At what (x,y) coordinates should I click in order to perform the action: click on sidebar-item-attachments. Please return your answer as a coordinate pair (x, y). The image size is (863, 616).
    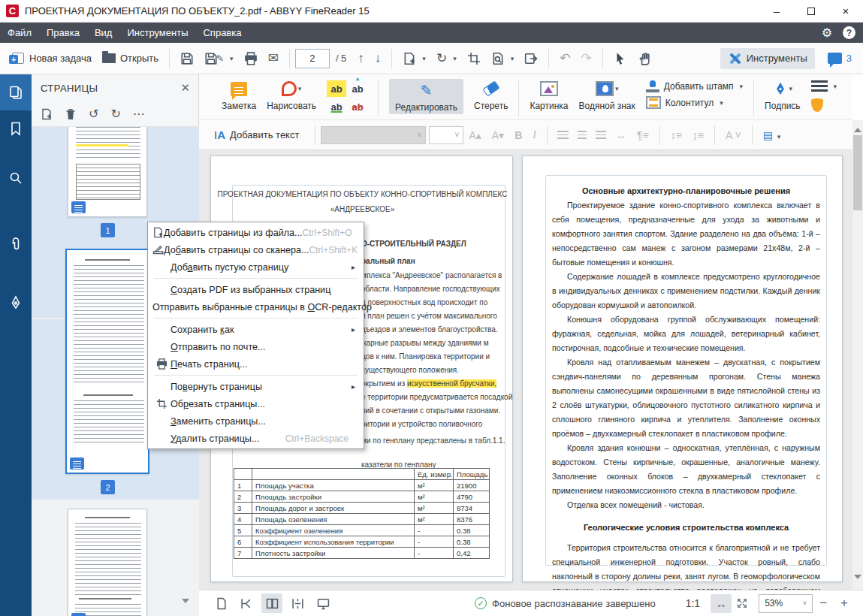
    Looking at the image, I should click on (16, 244).